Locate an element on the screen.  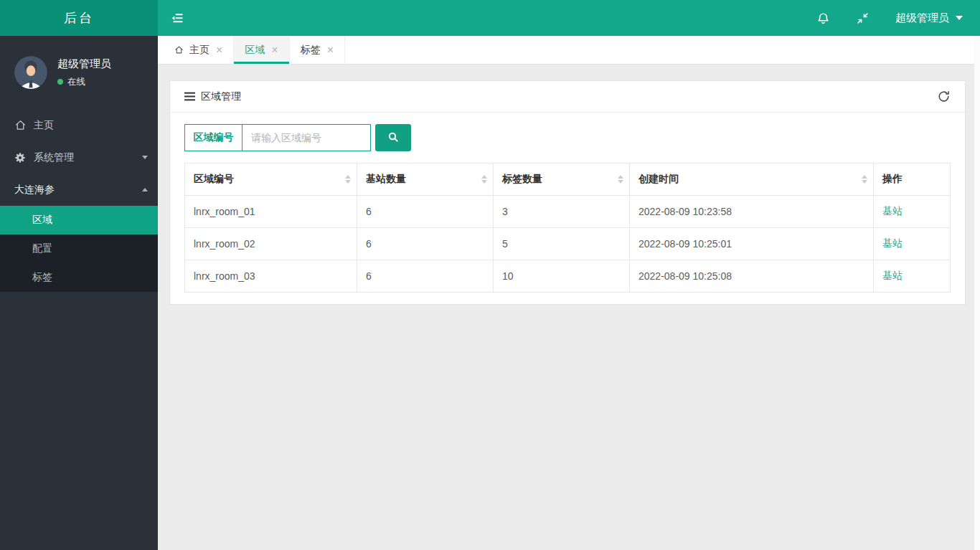
column-label: 区域编号 is located at coordinates (214, 179).